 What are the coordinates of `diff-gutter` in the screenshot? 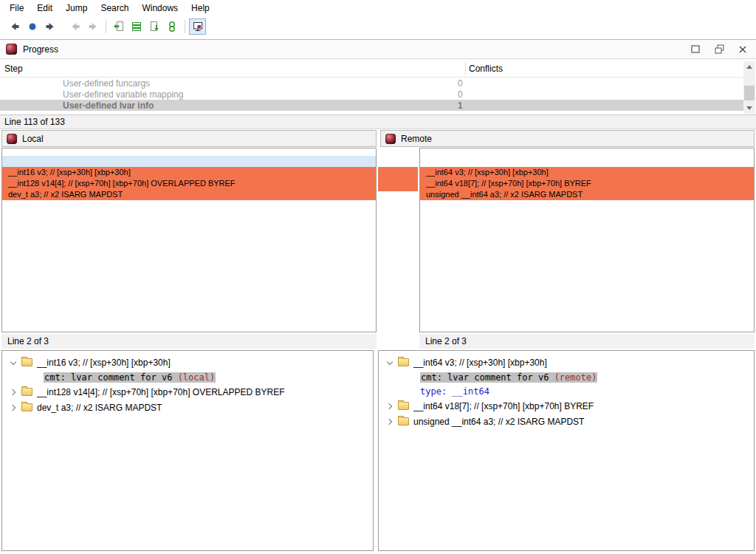 It's located at (398, 240).